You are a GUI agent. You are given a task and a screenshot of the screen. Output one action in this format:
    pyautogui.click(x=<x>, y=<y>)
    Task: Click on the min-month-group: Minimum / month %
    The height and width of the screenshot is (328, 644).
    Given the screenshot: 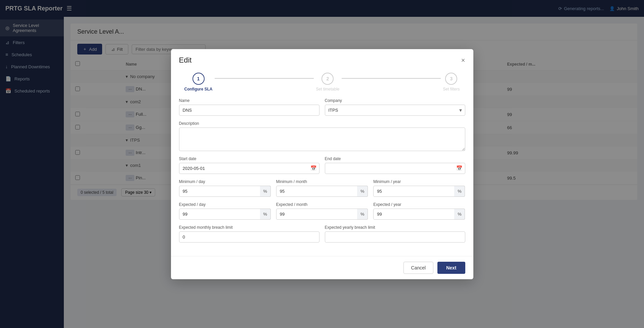 What is the action you would take?
    pyautogui.click(x=322, y=188)
    